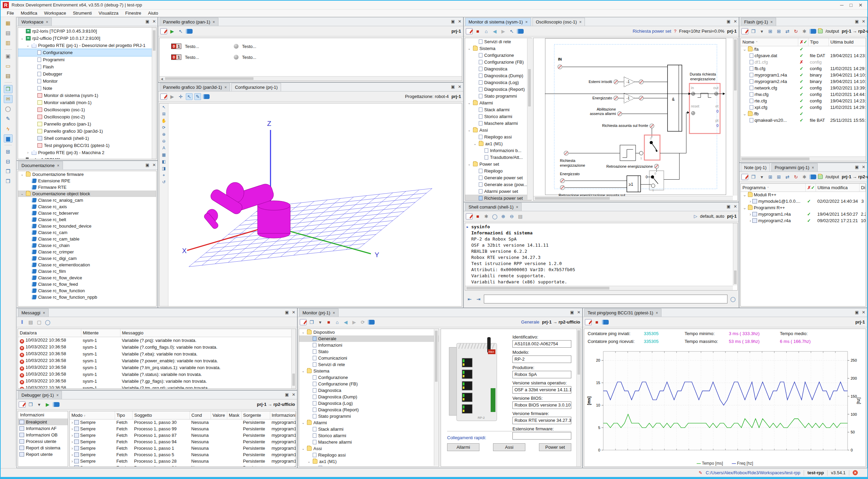 Image resolution: width=868 pixels, height=479 pixels. I want to click on viewport-tool-icon: ◨, so click(164, 168).